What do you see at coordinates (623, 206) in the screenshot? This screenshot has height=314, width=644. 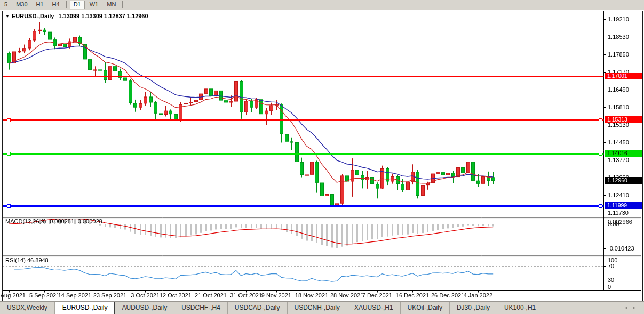 I see `price-tag-hline: 1.11999` at bounding box center [623, 206].